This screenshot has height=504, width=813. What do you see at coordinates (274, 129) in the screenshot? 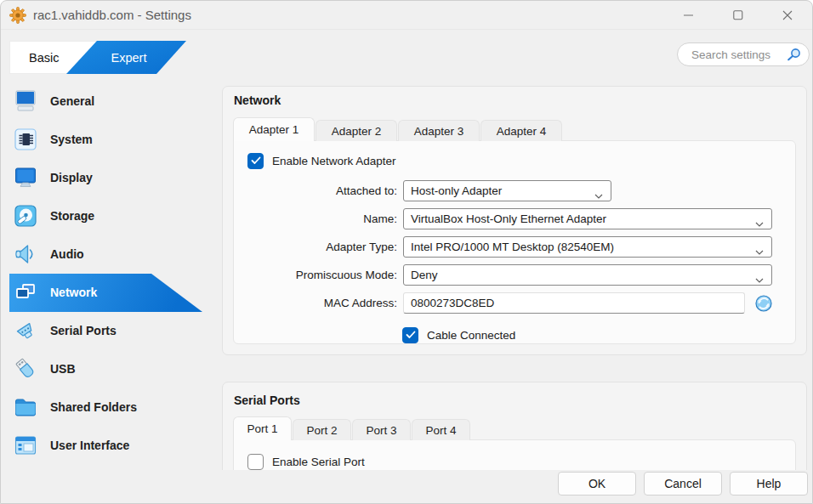
I see `tab-adapter-1: Adapter 1` at bounding box center [274, 129].